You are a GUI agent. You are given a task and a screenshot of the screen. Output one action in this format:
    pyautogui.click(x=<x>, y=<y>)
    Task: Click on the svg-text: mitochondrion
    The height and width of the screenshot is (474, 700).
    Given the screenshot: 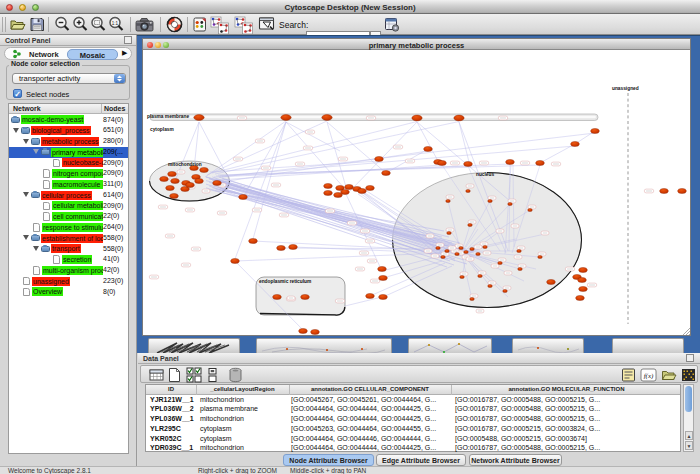 What is the action you would take?
    pyautogui.click(x=185, y=164)
    